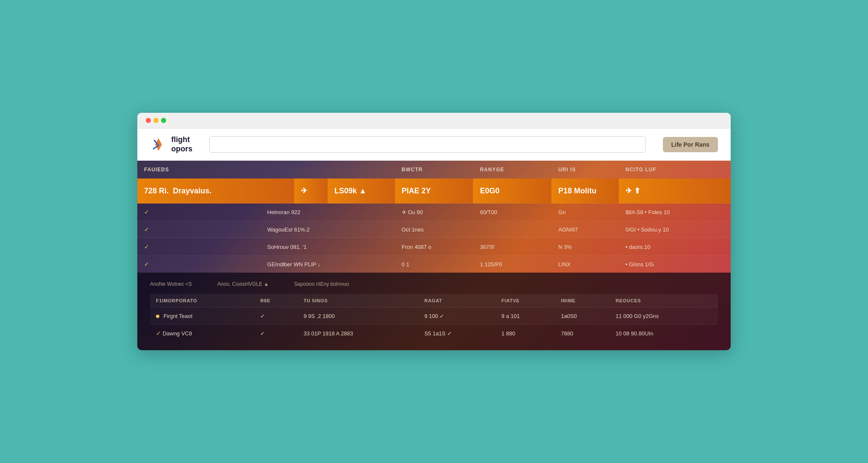 This screenshot has width=868, height=463. What do you see at coordinates (171, 144) in the screenshot?
I see `logo: flight opors` at bounding box center [171, 144].